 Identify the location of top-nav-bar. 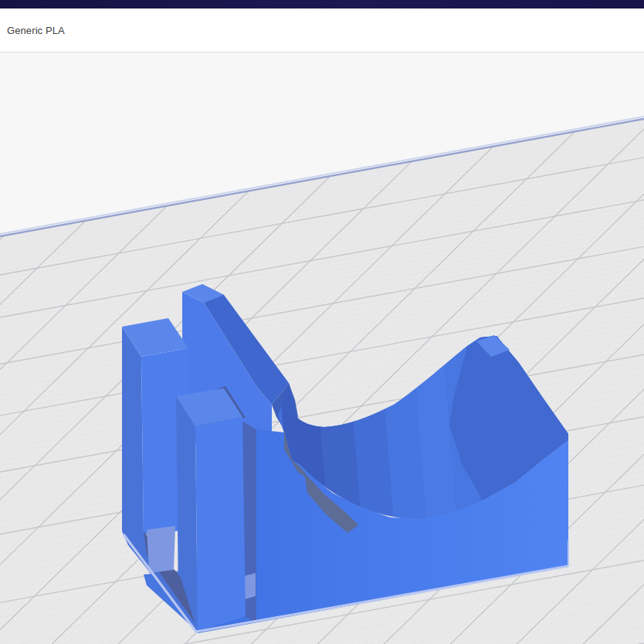
(322, 5).